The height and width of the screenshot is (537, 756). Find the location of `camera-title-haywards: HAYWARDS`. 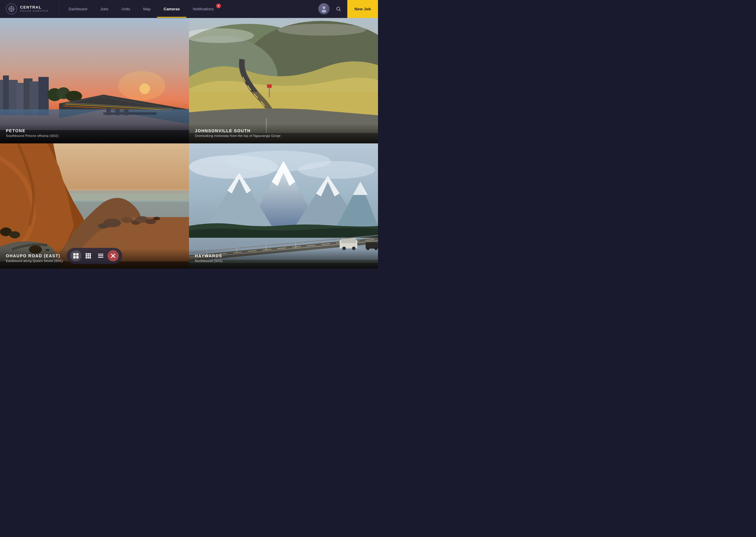

camera-title-haywards: HAYWARDS is located at coordinates (284, 256).